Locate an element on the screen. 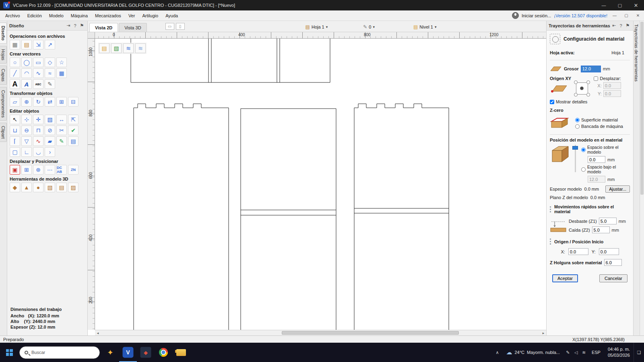  measure-icon: ↔ is located at coordinates (62, 119).